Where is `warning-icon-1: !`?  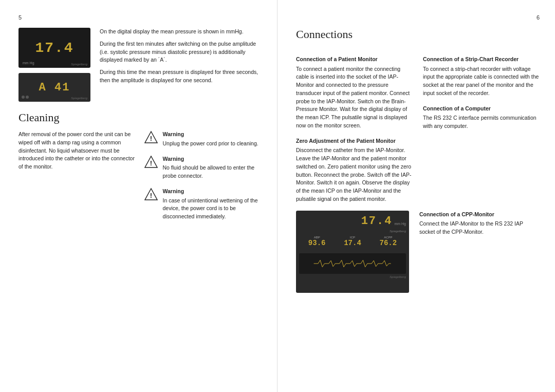
warning-icon-1: ! is located at coordinates (151, 137).